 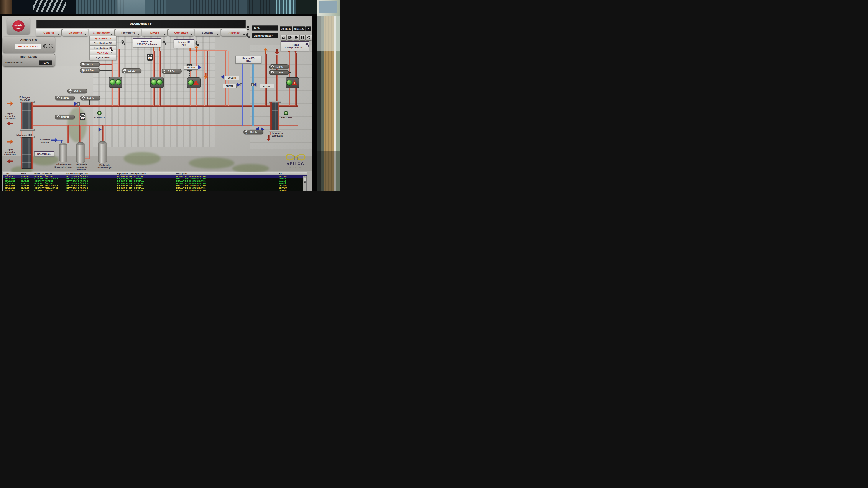 I want to click on armoire-device-button: AEC-CVC-SS2-01, so click(x=28, y=47).